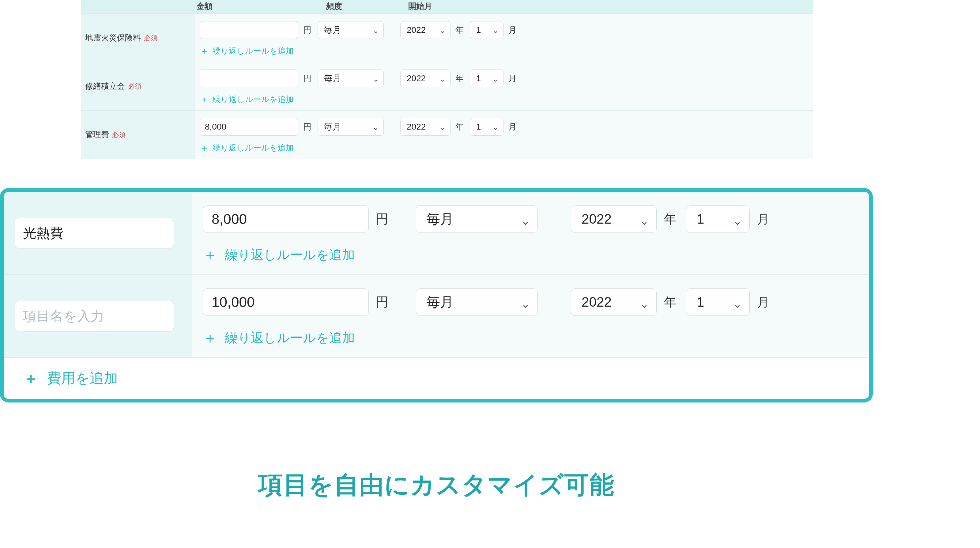 The height and width of the screenshot is (548, 980). Describe the element at coordinates (447, 135) in the screenshot. I see `expense-row: 管理費 必須 円 毎月 2022 年 1` at that location.